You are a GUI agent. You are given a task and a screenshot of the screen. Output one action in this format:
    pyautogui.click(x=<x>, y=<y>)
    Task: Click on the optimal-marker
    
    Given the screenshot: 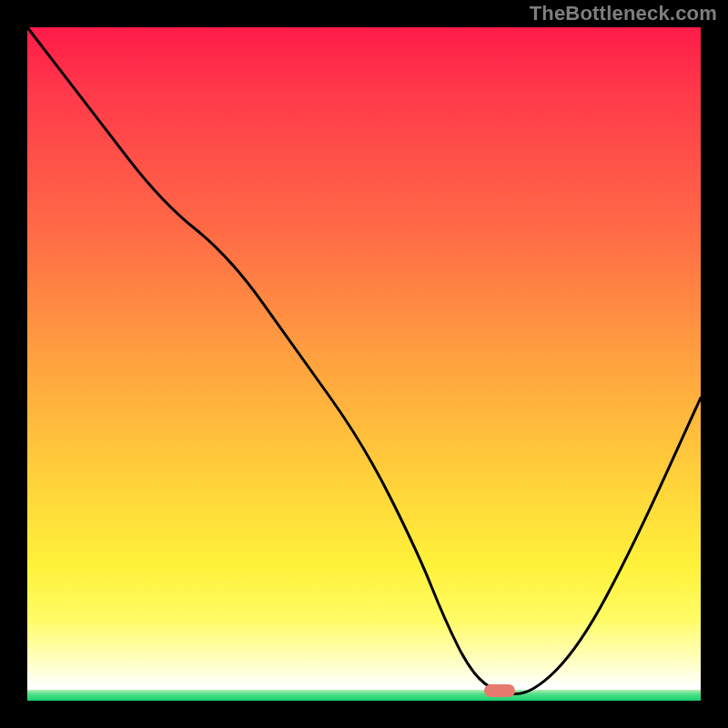 What is the action you would take?
    pyautogui.click(x=500, y=691)
    